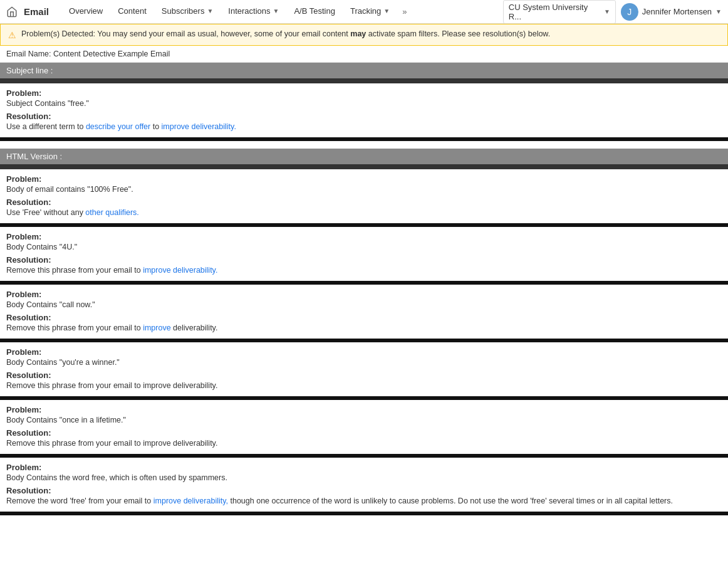 This screenshot has height=568, width=728. Describe the element at coordinates (364, 312) in the screenshot. I see `html-problem-3: Problem: Body Contains "call now." Resol…` at that location.